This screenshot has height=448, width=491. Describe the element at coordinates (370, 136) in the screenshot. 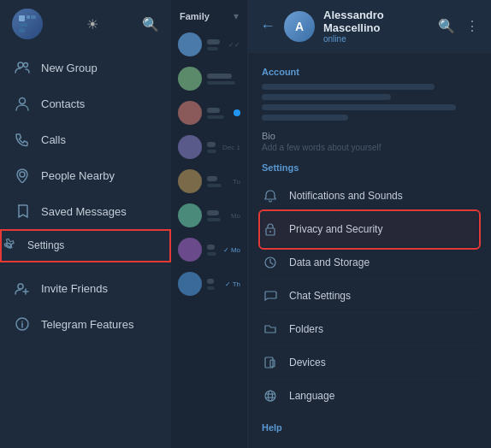

I see `bio-label: Bio` at that location.